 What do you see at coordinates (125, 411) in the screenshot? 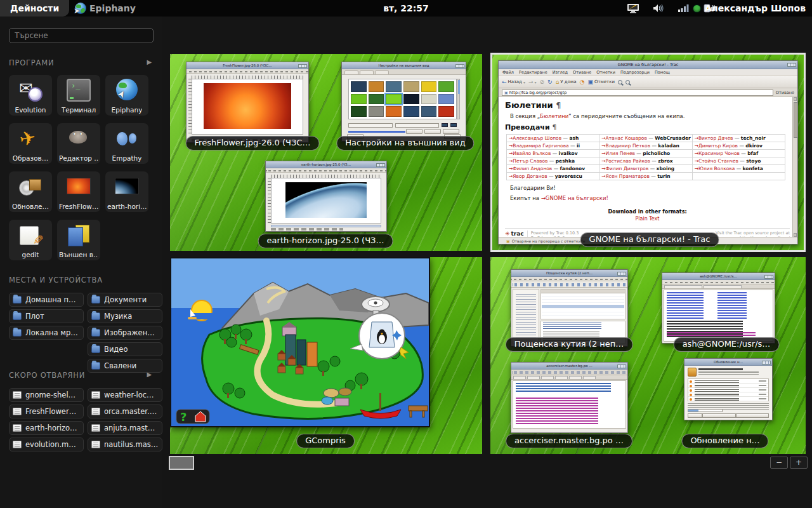
I see `recent-item: orca.master.…` at bounding box center [125, 411].